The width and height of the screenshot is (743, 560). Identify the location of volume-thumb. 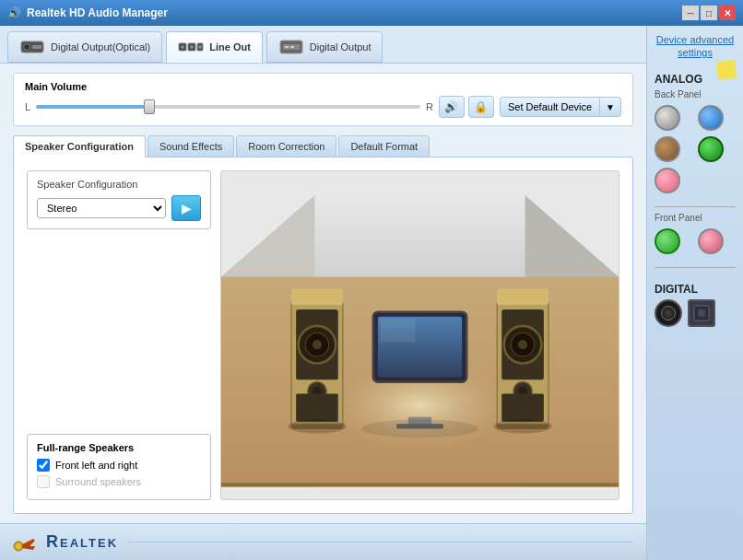
(149, 107).